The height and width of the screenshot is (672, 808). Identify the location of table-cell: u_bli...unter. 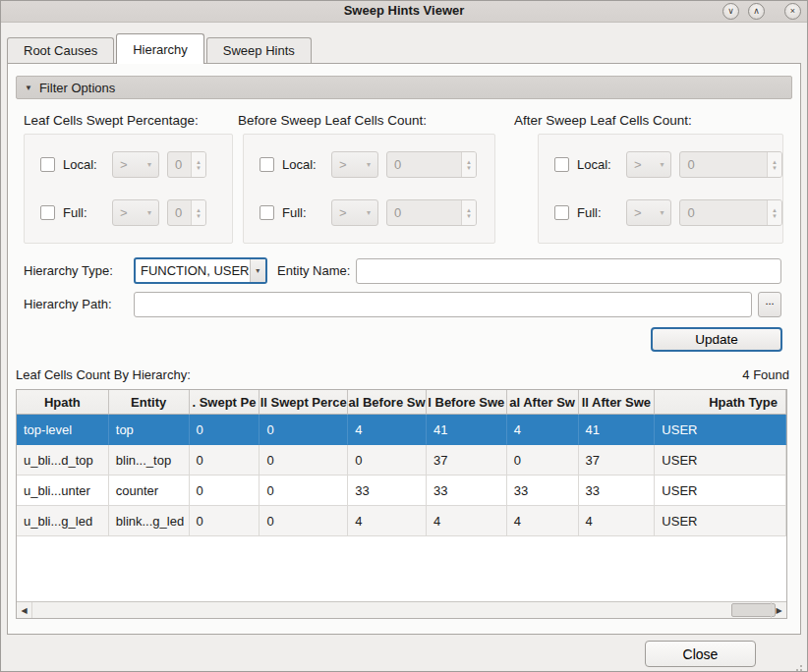
(63, 491).